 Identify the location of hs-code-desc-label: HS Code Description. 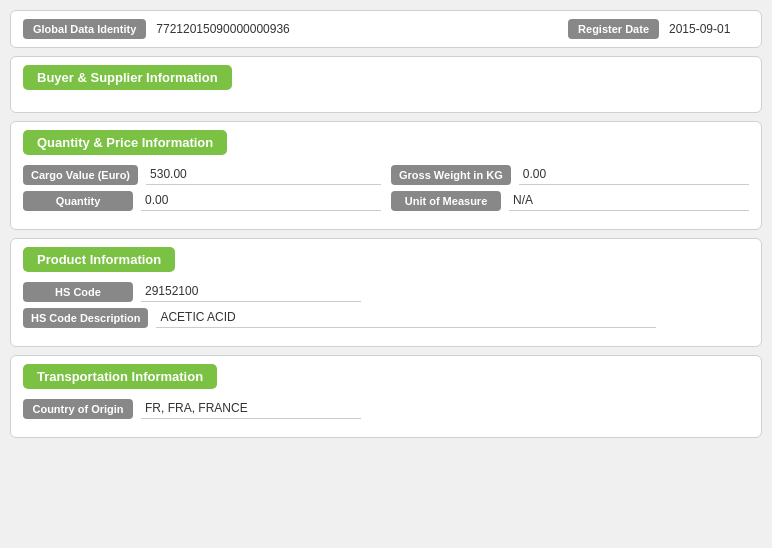
(86, 318).